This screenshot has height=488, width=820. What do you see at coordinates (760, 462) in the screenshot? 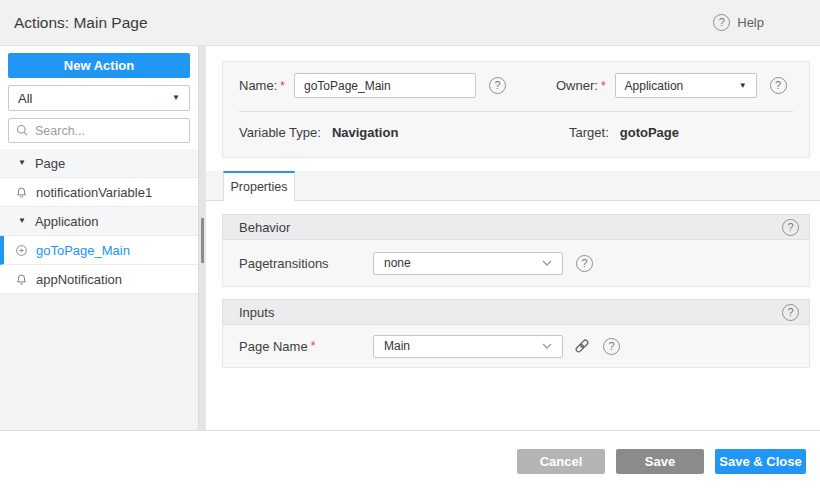
I see `save-and-close-button: Save & Close` at bounding box center [760, 462].